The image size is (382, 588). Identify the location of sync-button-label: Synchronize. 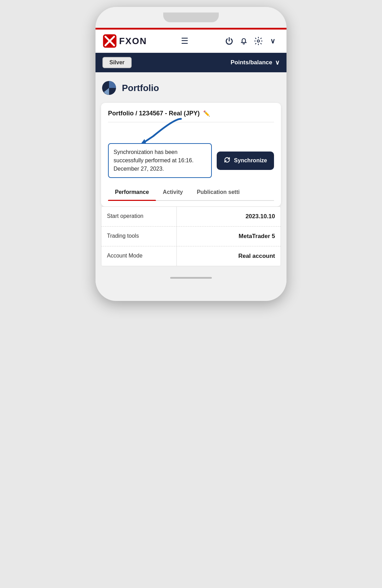
(251, 161).